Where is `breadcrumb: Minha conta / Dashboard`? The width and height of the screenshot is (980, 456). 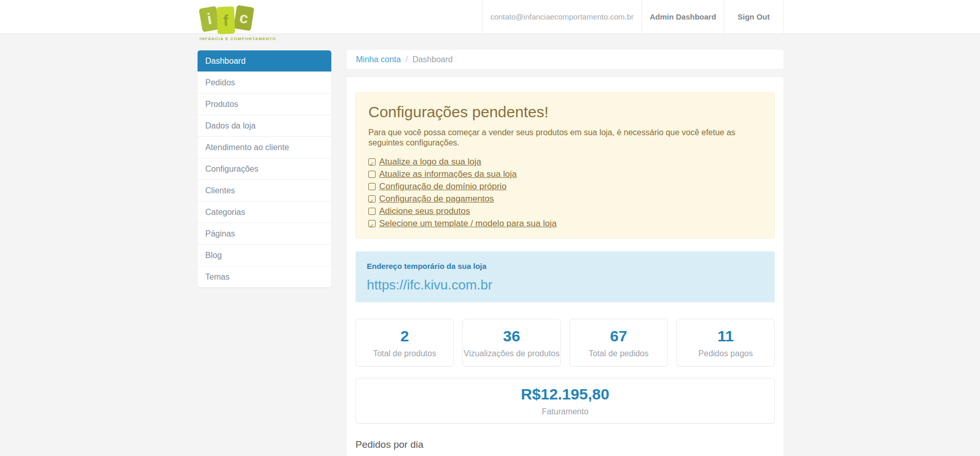 breadcrumb: Minha conta / Dashboard is located at coordinates (565, 60).